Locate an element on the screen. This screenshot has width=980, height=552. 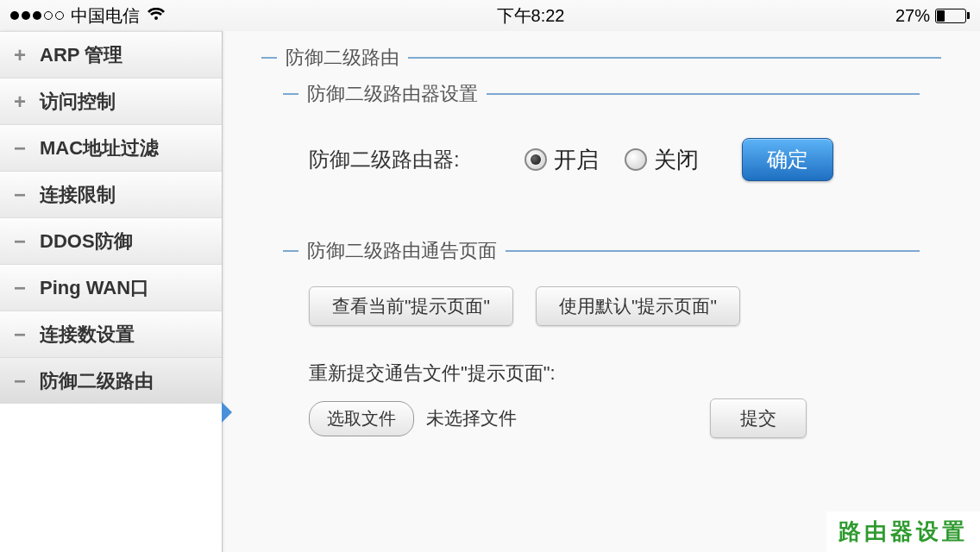
sidebar-item-access-control: + 访问控制 is located at coordinates (110, 101).